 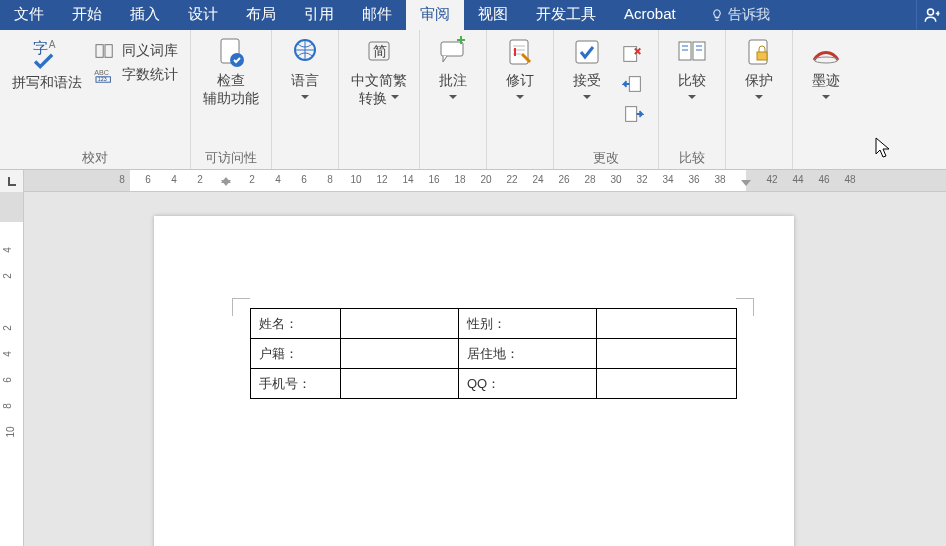 I want to click on horizontal-ruler: 8642246810121416182022242628303234363842…, so click(x=473, y=181).